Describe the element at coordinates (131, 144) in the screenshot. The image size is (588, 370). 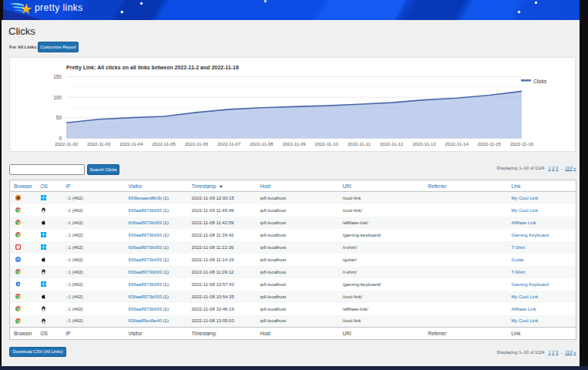
I see `svg-text: 2022-11-04` at that location.